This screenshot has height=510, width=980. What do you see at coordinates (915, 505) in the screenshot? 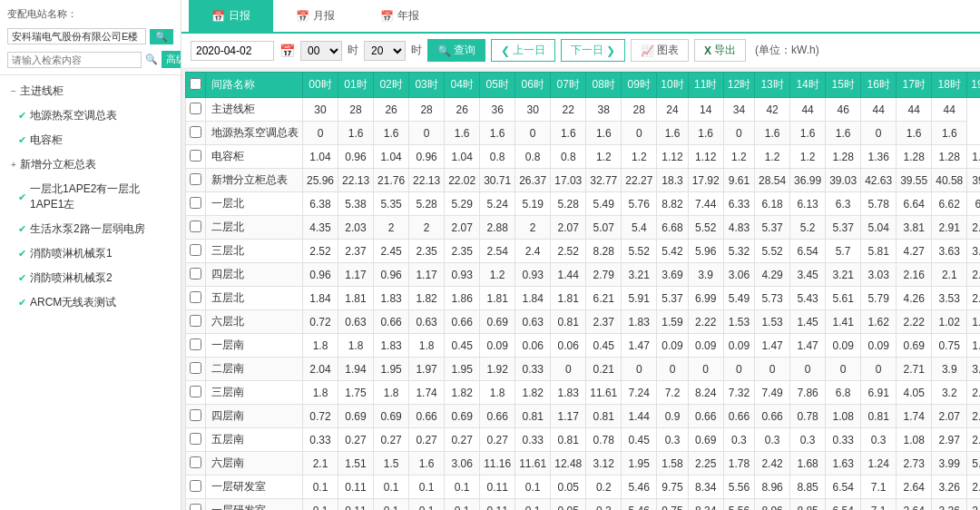
I see `row-value-cell: 2.64` at bounding box center [915, 505].